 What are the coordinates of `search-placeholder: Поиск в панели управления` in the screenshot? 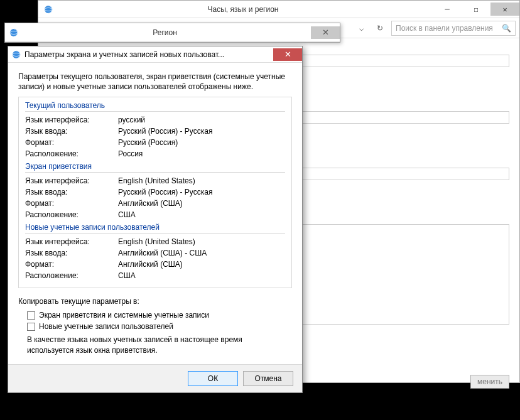 It's located at (445, 28).